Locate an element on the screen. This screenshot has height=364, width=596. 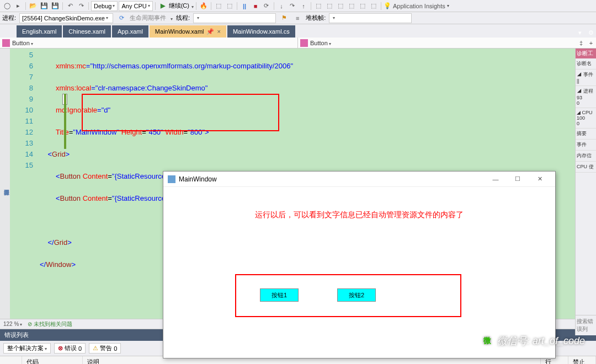
restart-icon: ⟳ is located at coordinates (267, 6).